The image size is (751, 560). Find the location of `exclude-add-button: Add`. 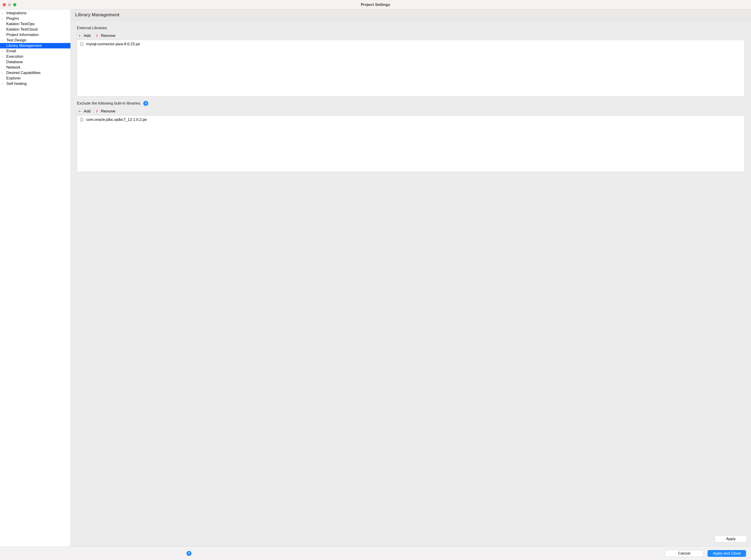

exclude-add-button: Add is located at coordinates (84, 111).